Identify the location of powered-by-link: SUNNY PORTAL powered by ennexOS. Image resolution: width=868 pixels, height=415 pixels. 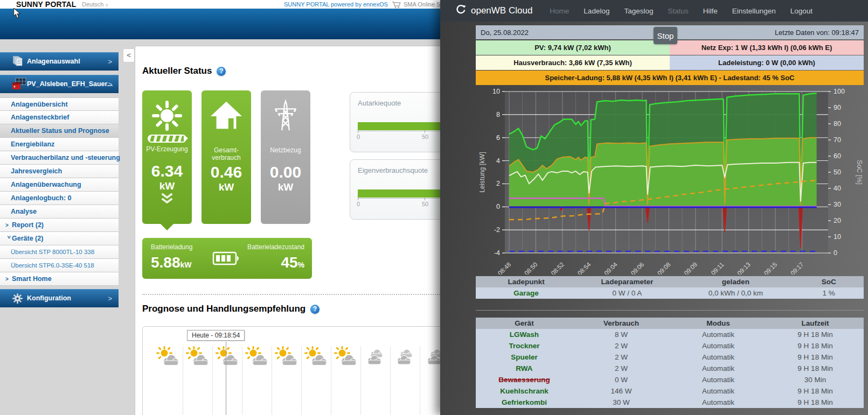
(336, 4).